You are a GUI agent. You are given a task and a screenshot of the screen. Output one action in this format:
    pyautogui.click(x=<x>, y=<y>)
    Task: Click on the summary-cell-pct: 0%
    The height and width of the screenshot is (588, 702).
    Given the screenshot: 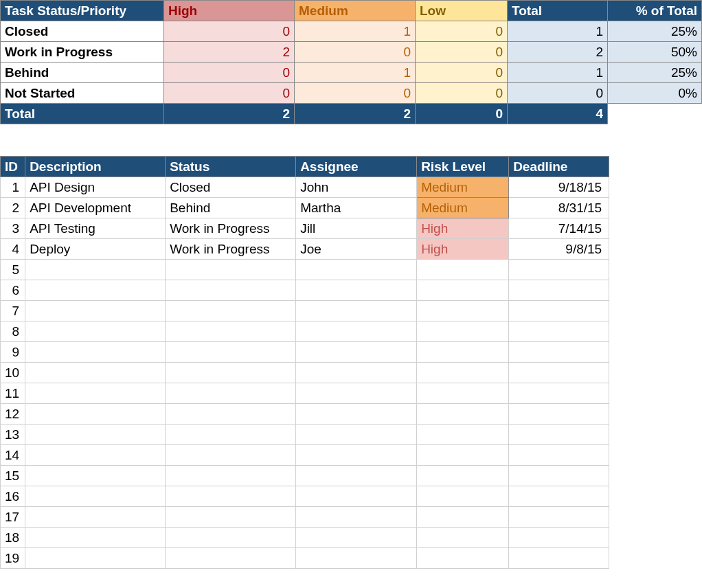 What is the action you would take?
    pyautogui.click(x=655, y=93)
    